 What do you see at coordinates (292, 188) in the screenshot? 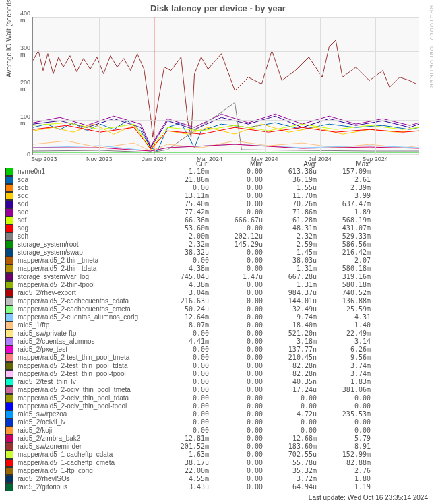
I see `series-avg: 1.55u` at bounding box center [292, 188].